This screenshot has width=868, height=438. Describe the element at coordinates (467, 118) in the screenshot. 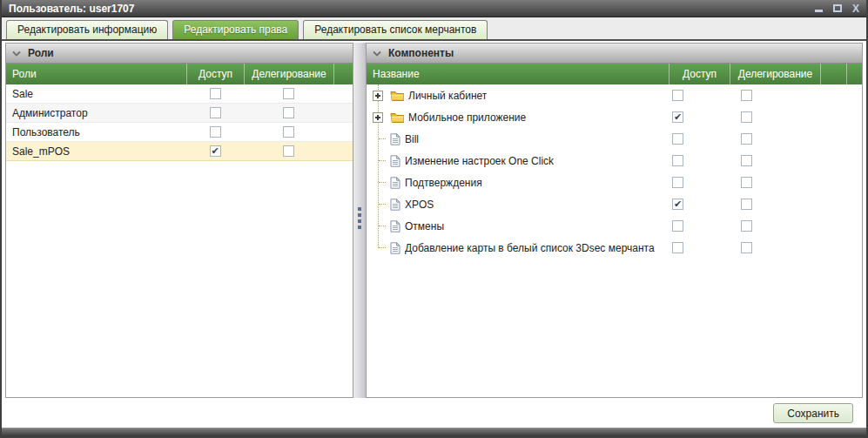

I see `component-name: Мобильное приложение` at that location.